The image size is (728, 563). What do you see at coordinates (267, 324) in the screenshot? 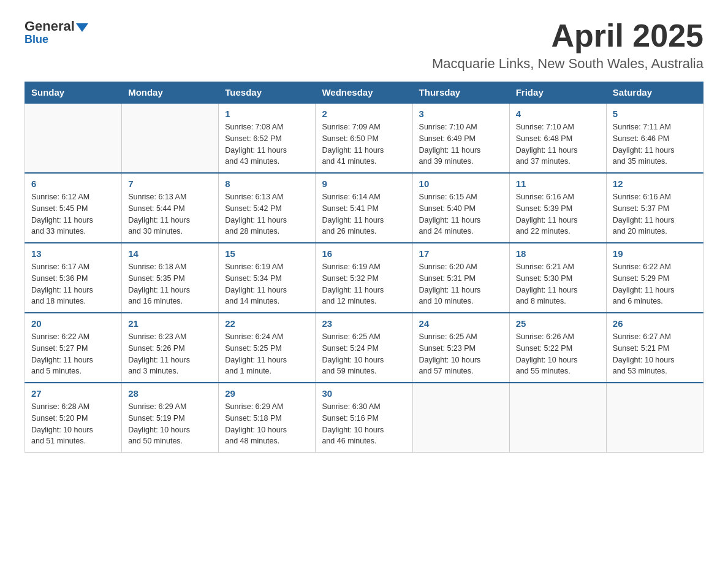
I see `day-number: 22` at bounding box center [267, 324].